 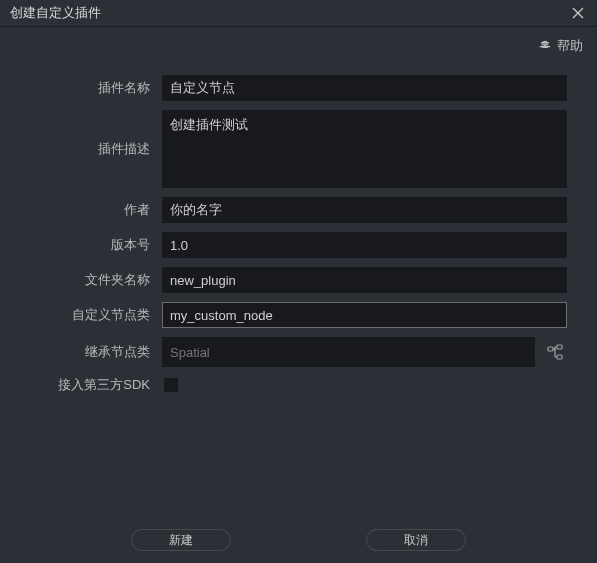 I want to click on plugin-name-label: 插件名称, so click(x=90, y=88).